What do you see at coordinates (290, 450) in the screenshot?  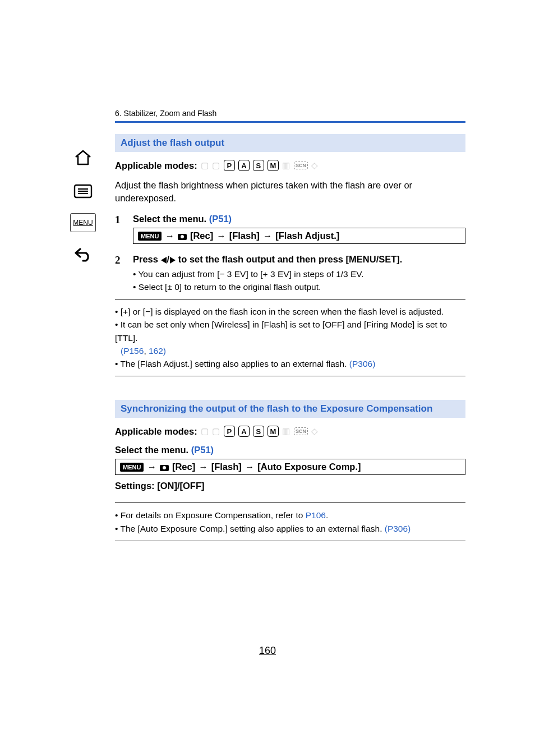 I see `section2-select-menu: Select the menu. (P51)` at bounding box center [290, 450].